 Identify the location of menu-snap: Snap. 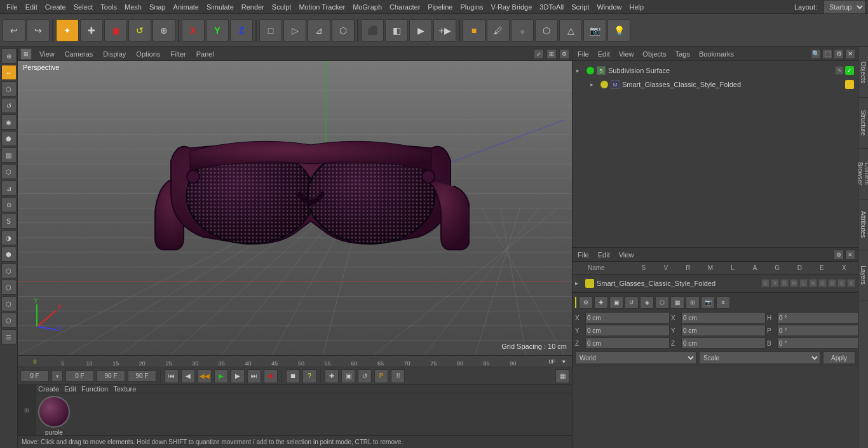
(158, 7).